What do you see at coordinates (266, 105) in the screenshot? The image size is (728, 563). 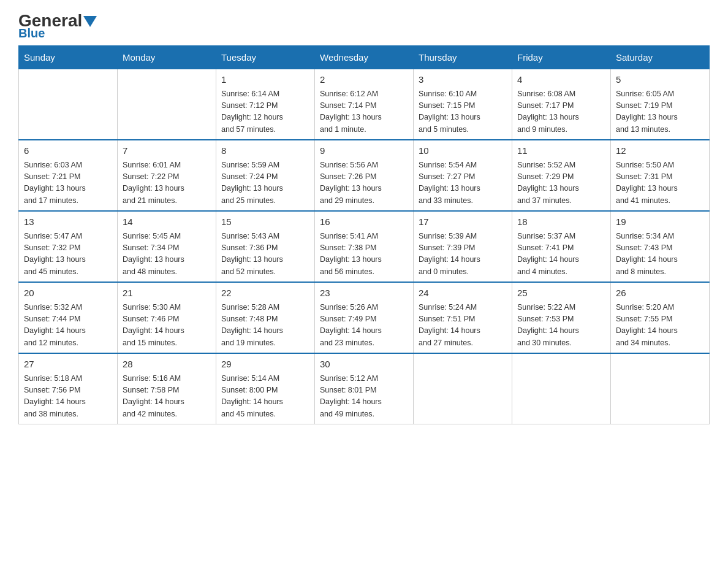 I see `calendar-cell: 1Sunrise: 6:14 AM Sunset: 7:12 PM Daylig…` at bounding box center [266, 105].